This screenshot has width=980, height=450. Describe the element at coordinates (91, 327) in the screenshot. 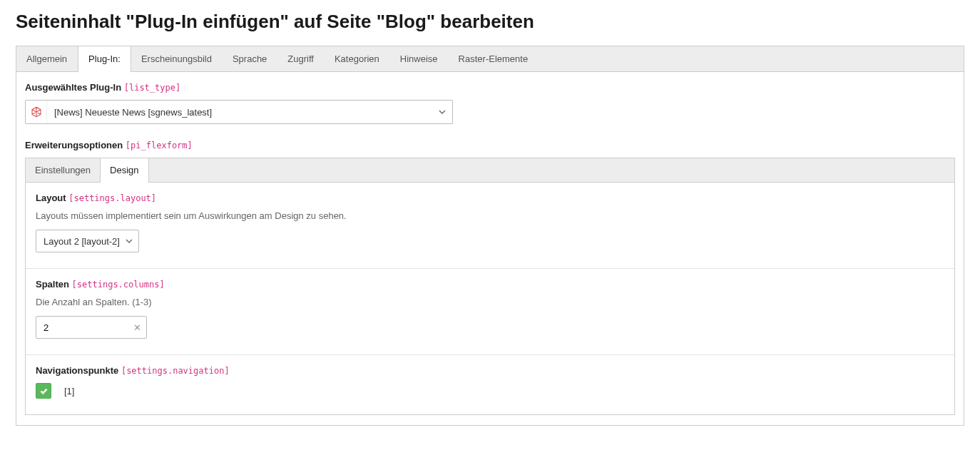

I see `columns-input-wrap: ✕` at that location.